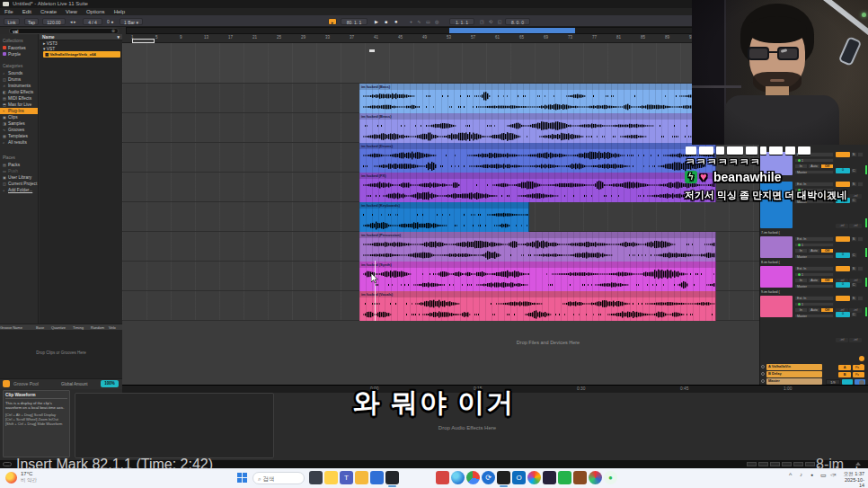 Image resolution: width=868 pixels, height=488 pixels. What do you see at coordinates (852, 483) in the screenshot?
I see `tray-clock-date: 2025-10-14` at bounding box center [852, 483].